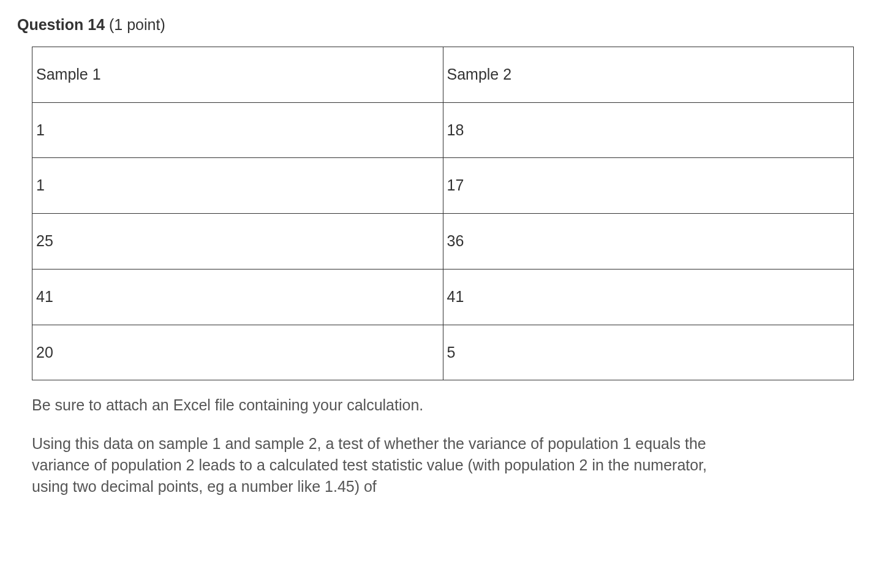 This screenshot has width=871, height=588. Describe the element at coordinates (648, 353) in the screenshot. I see `table-cell: 5` at that location.